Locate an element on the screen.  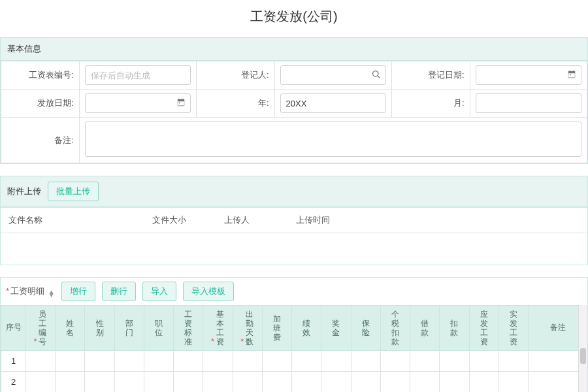
cell-seq: 1 is located at coordinates (14, 361).